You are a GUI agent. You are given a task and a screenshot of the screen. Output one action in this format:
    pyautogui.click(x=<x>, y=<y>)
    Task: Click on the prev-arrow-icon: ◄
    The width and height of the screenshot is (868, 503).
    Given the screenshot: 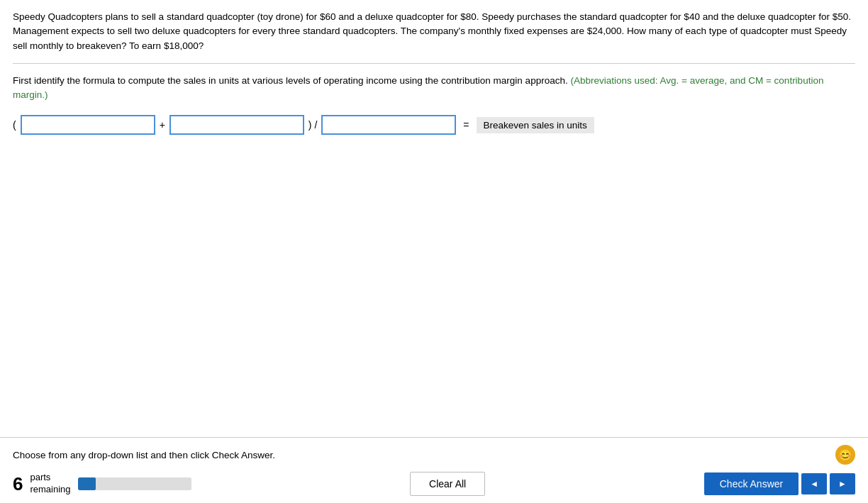 What is the action you would take?
    pyautogui.click(x=814, y=484)
    